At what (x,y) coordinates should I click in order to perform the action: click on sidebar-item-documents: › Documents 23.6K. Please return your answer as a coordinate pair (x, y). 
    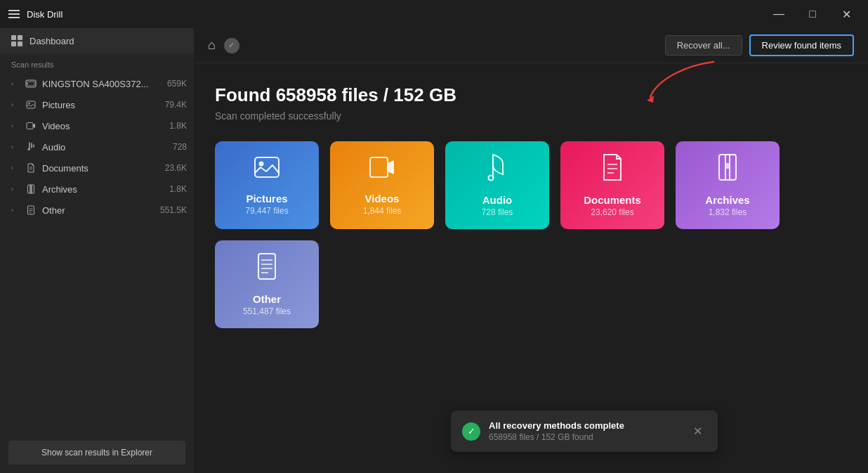
    Looking at the image, I should click on (97, 168).